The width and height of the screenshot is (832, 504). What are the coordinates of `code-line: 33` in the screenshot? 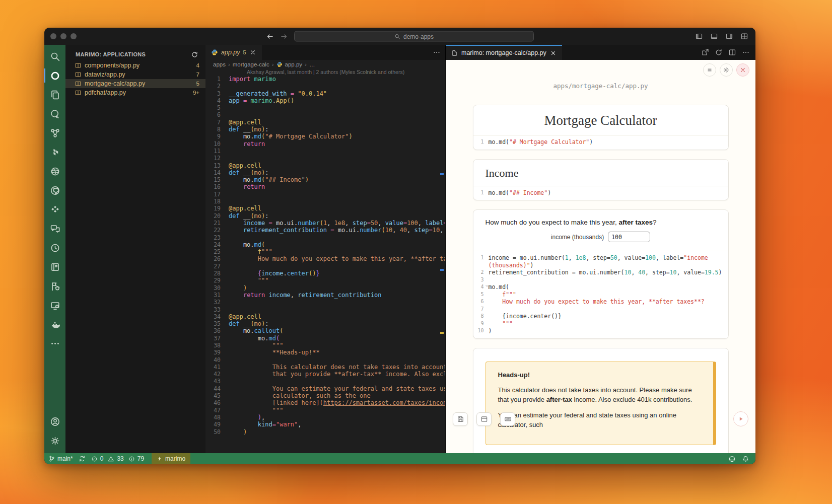 It's located at (325, 310).